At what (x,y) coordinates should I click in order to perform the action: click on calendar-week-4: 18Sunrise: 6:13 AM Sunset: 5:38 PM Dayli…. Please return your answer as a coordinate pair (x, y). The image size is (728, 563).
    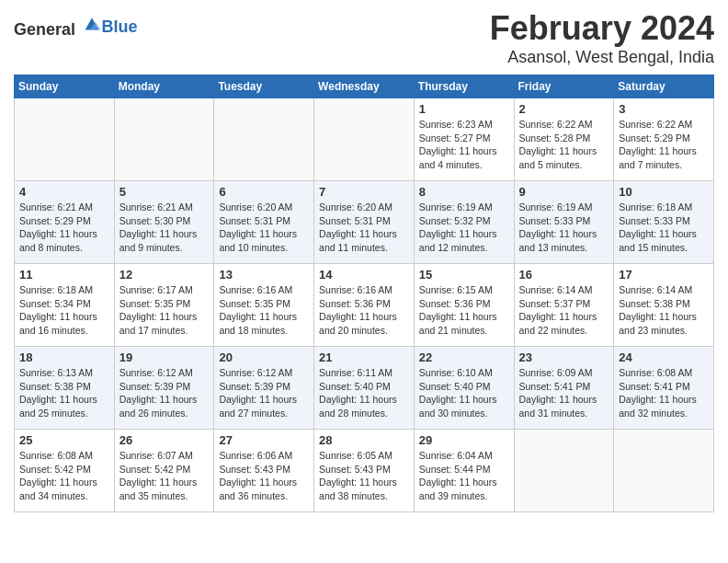
    Looking at the image, I should click on (364, 388).